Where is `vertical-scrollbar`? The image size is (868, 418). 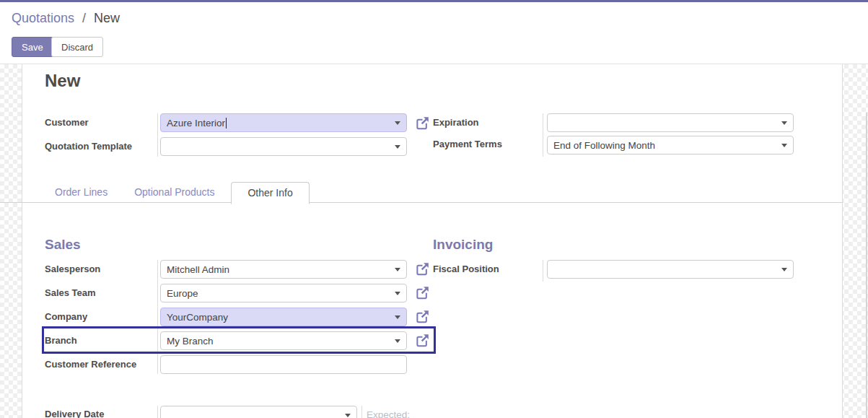 vertical-scrollbar is located at coordinates (867, 266).